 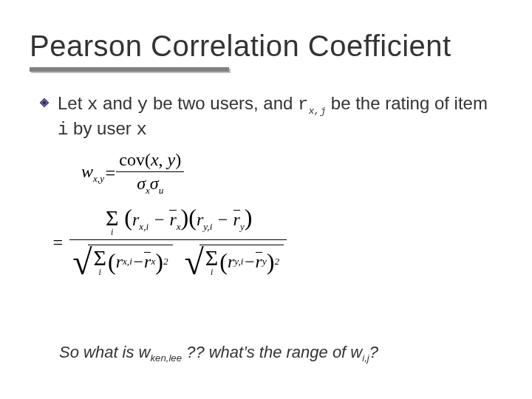 What do you see at coordinates (44, 104) in the screenshot?
I see `diamond-bullet-icon` at bounding box center [44, 104].